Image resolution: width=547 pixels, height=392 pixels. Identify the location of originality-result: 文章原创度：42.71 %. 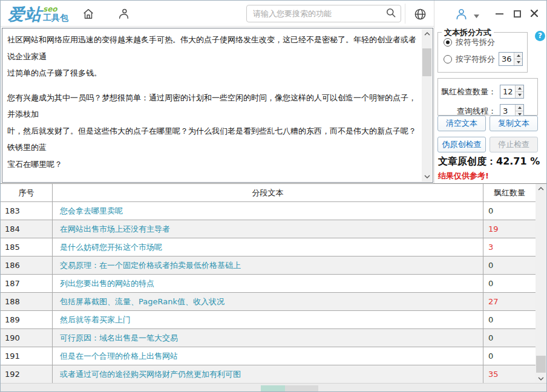
(489, 162).